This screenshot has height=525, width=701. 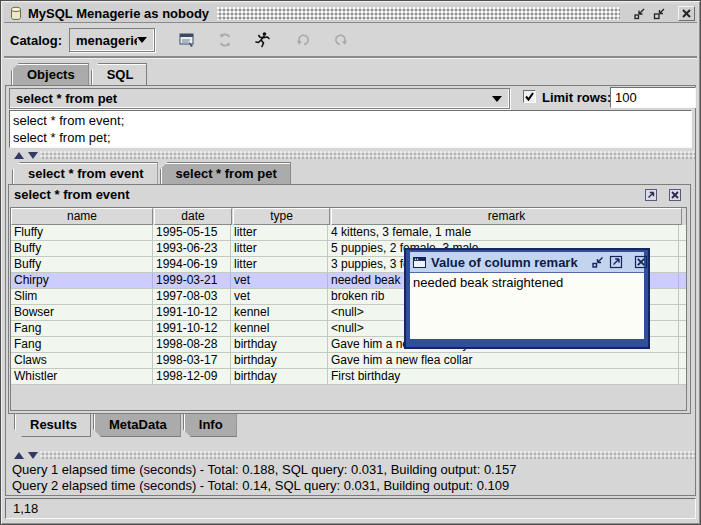 I want to click on split-divider-bottom, so click(x=350, y=455).